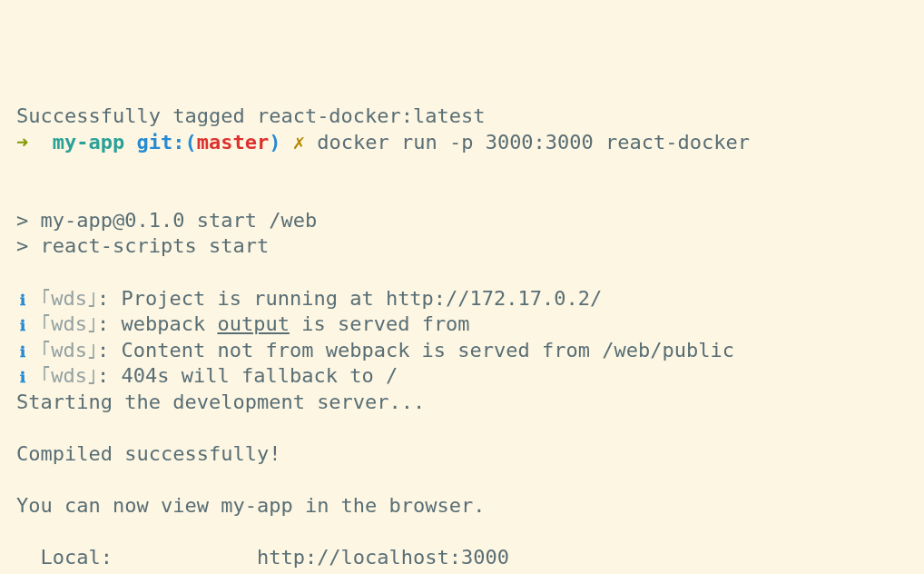 The width and height of the screenshot is (924, 574). Describe the element at coordinates (462, 300) in the screenshot. I see `wds-line: ℹ ｢wds｣: Project is running at http://17…` at that location.